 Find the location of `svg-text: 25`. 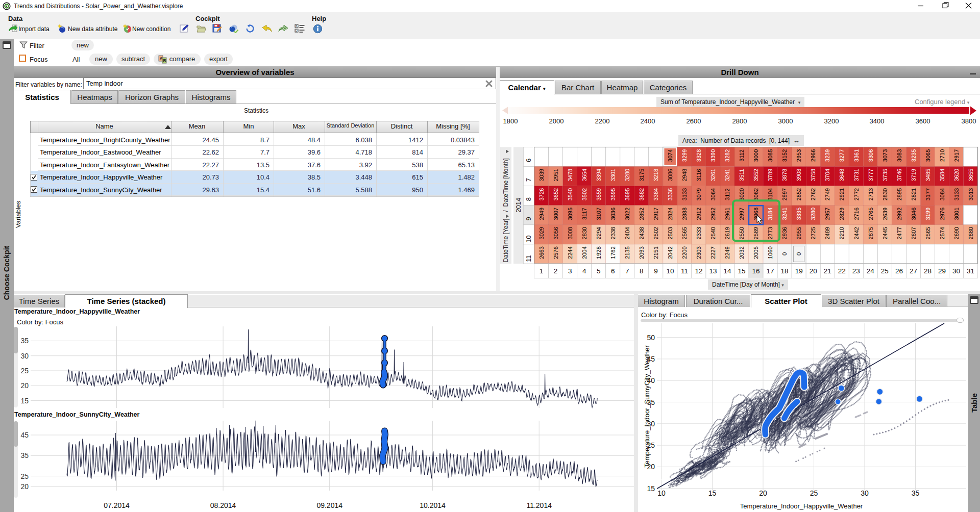

svg-text: 25 is located at coordinates (814, 493).